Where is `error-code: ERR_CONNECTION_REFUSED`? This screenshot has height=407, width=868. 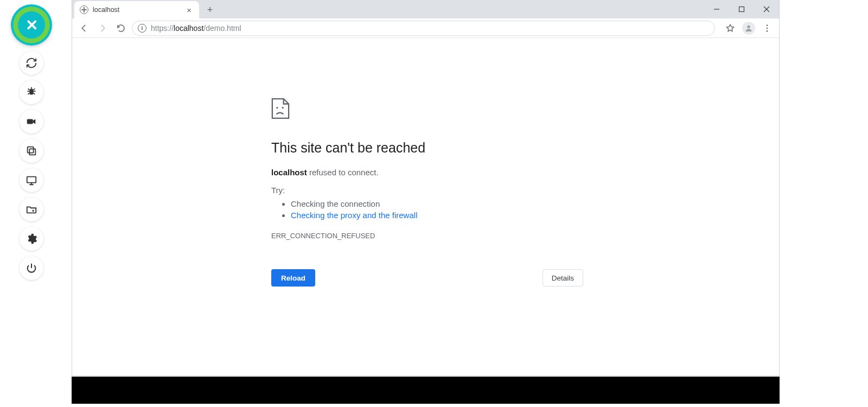 error-code: ERR_CONNECTION_REFUSED is located at coordinates (427, 236).